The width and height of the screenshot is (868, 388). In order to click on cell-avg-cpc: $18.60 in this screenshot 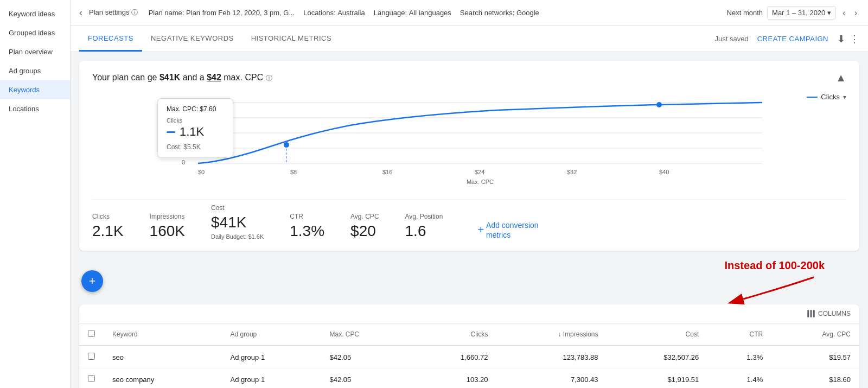, I will do `click(815, 379)`.